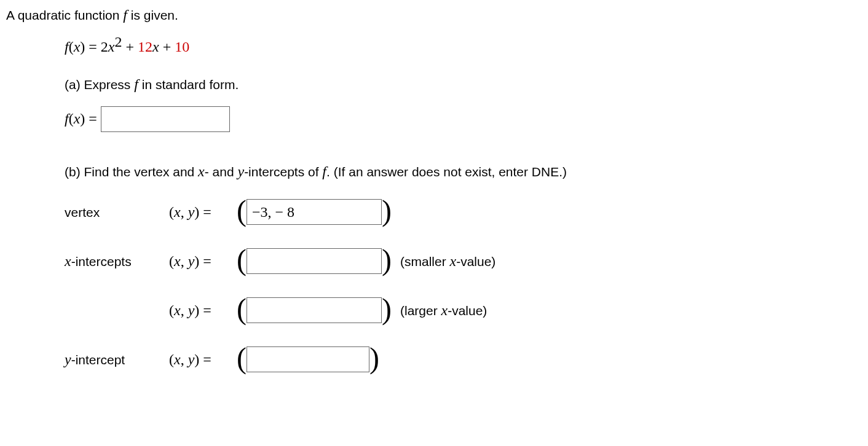 This screenshot has width=868, height=446. I want to click on vertex-input, so click(314, 212).